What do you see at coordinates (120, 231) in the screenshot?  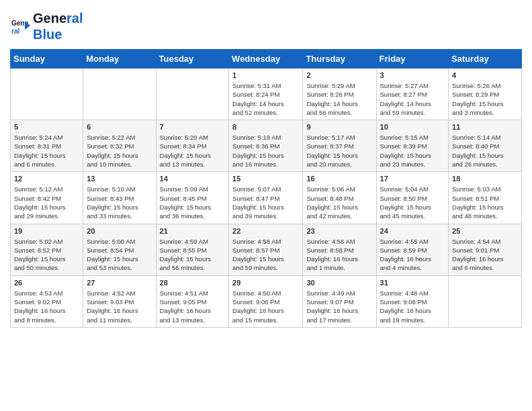 I see `day-number: 20` at bounding box center [120, 231].